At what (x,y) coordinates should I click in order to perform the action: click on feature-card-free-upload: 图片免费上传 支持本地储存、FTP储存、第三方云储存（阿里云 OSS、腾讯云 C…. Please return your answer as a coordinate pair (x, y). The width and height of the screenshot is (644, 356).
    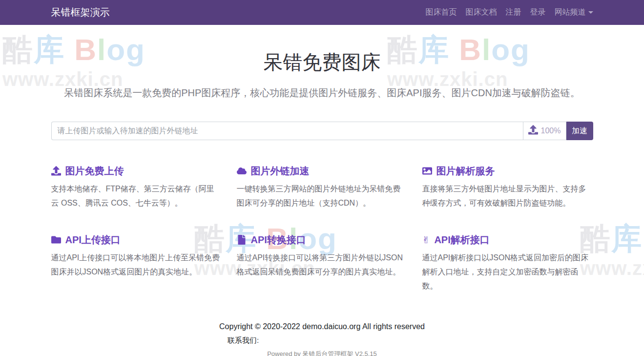
    Looking at the image, I should click on (137, 187).